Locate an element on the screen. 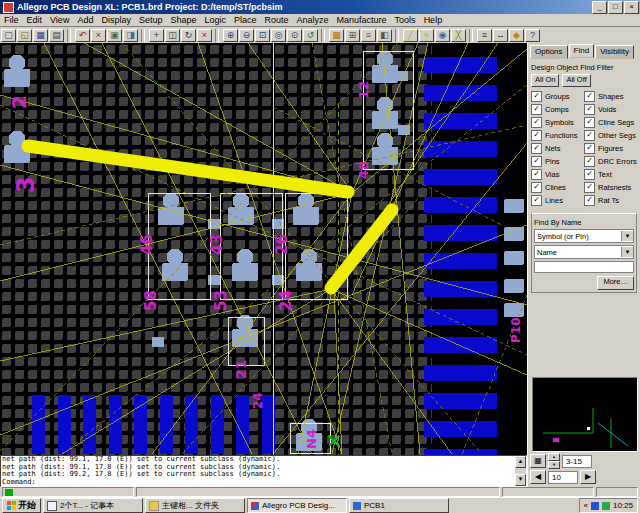 The image size is (640, 513). add-connect-icon: ╱ is located at coordinates (410, 36).